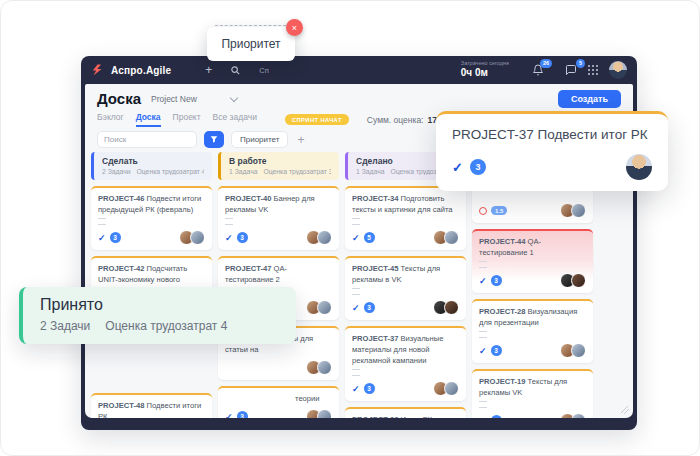 The image size is (700, 456). I want to click on task-id: PROJECT-47, so click(248, 268).